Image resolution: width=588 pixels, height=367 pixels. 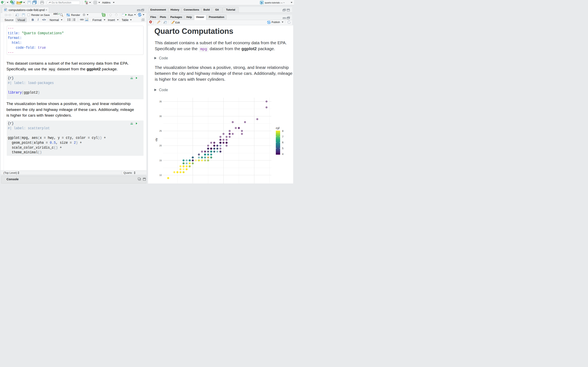 I want to click on svg-text: 35, so click(x=160, y=101).